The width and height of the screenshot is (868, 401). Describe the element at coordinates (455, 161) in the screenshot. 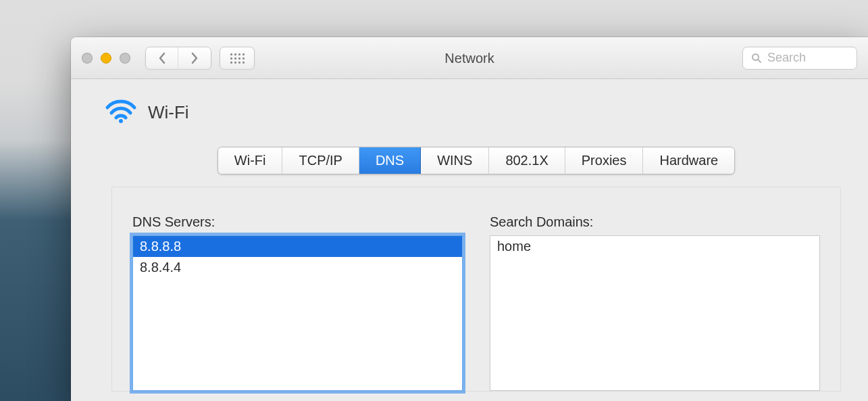

I see `tab-wins: WINS` at that location.